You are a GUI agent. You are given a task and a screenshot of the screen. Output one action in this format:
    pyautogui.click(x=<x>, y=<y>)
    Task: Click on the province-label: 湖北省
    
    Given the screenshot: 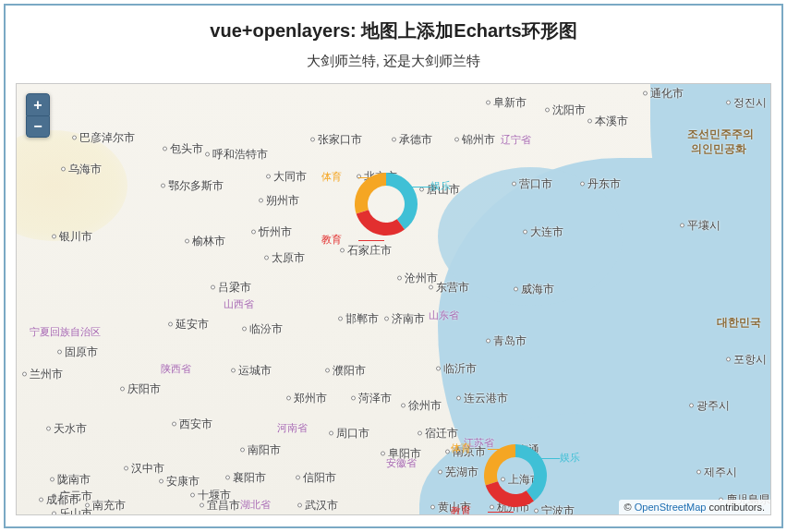 What is the action you would take?
    pyautogui.click(x=255, y=504)
    